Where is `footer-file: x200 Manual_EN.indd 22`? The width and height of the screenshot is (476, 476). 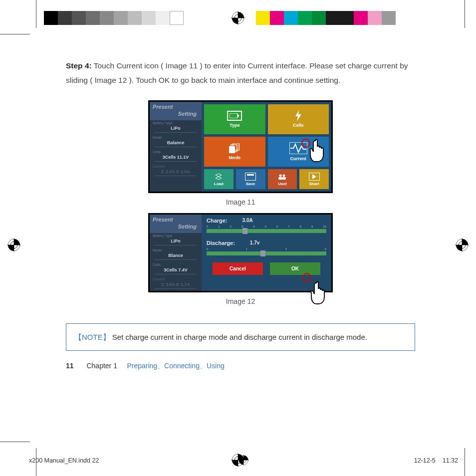 footer-file: x200 Manual_EN.indd 22 is located at coordinates (64, 461).